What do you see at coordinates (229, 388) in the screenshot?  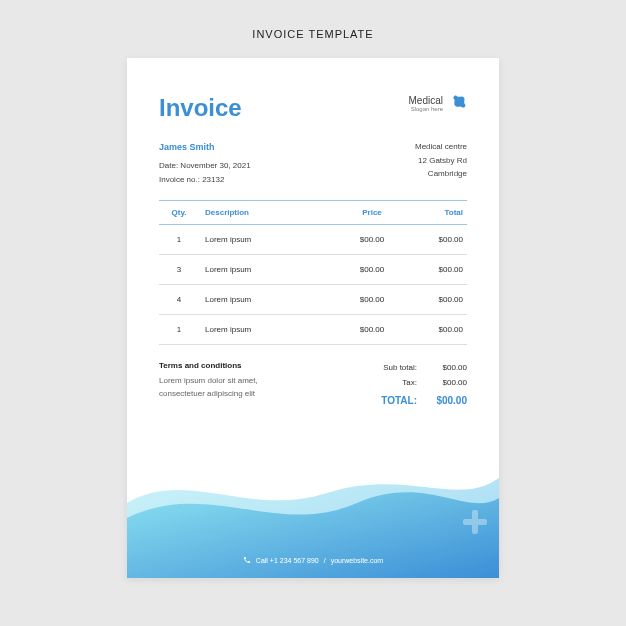 I see `terms-text: Lorem ipsum dolor sit amet, consectetuer…` at bounding box center [229, 388].